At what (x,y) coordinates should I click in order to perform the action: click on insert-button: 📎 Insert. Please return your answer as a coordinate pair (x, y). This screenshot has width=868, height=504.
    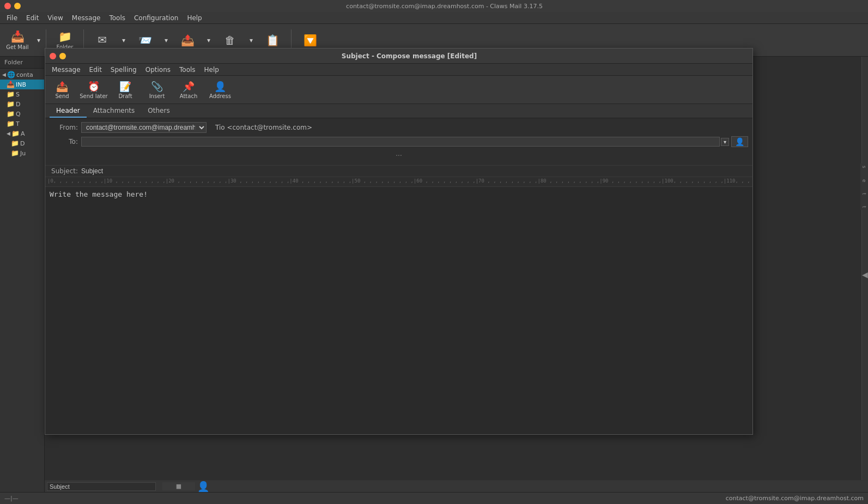
    Looking at the image, I should click on (157, 90).